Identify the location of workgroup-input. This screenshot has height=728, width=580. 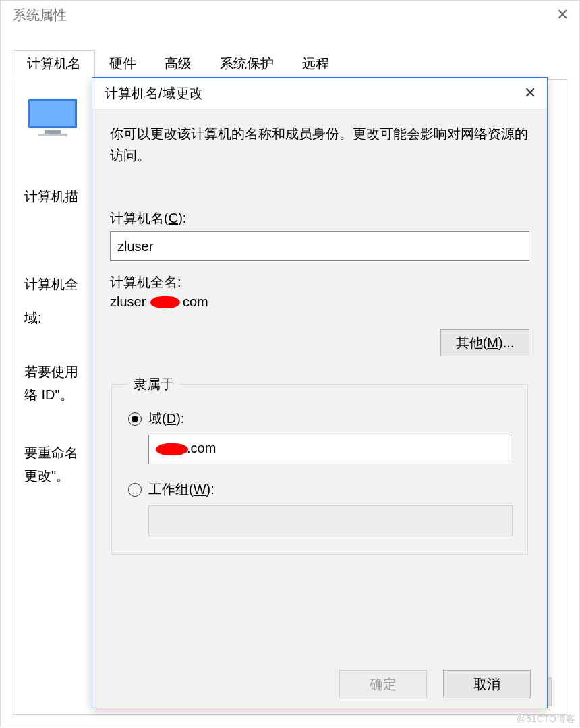
(330, 521).